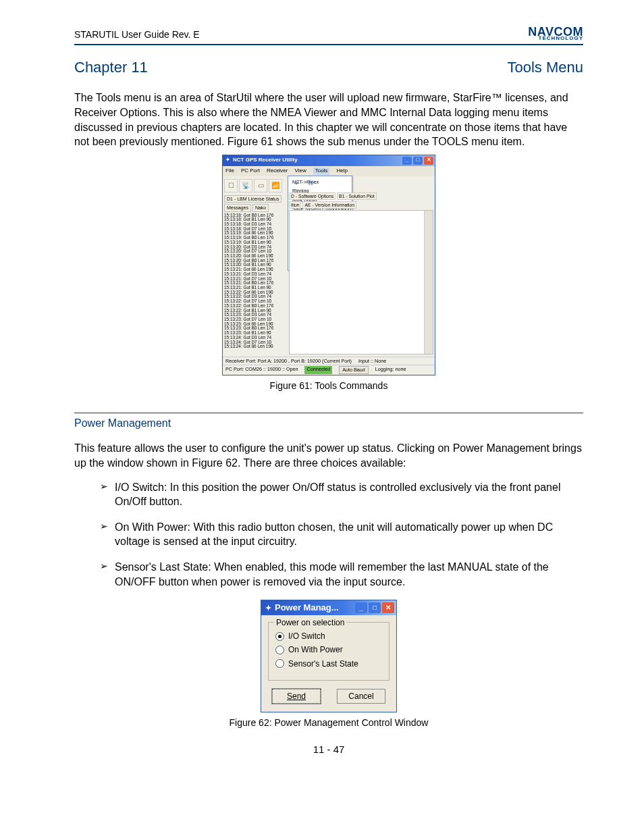 This screenshot has width=644, height=834. Describe the element at coordinates (289, 361) in the screenshot. I see `status-receiver-port: Receiver Port: Port A: 19200 , Port B: 1…` at that location.